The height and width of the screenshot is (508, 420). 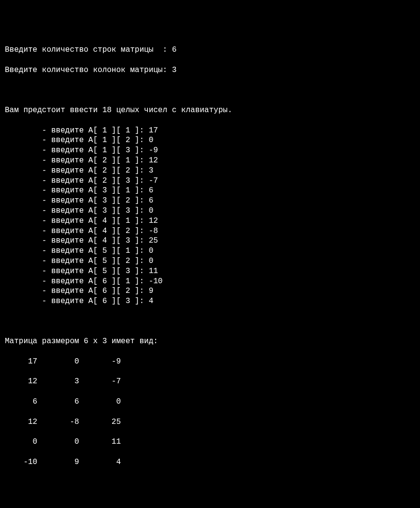 I want to click on input-line: - введите A[ 5 ][ 1 ]: 0, so click(x=210, y=251).